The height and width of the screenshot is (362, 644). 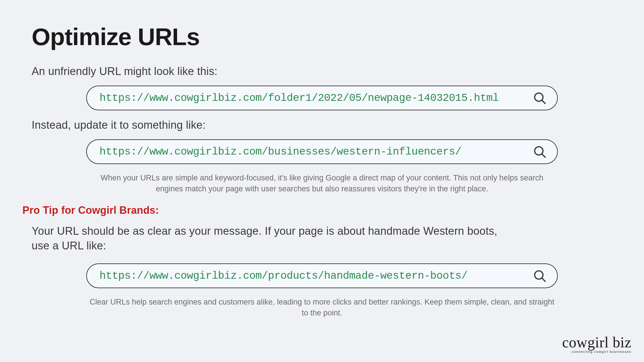 I want to click on pro-tip-text: Your URL should be as clear as your mess…, so click(x=273, y=238).